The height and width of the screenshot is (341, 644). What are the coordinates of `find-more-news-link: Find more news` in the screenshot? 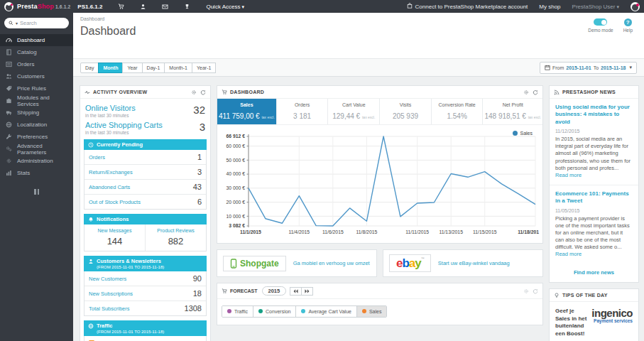 It's located at (594, 273).